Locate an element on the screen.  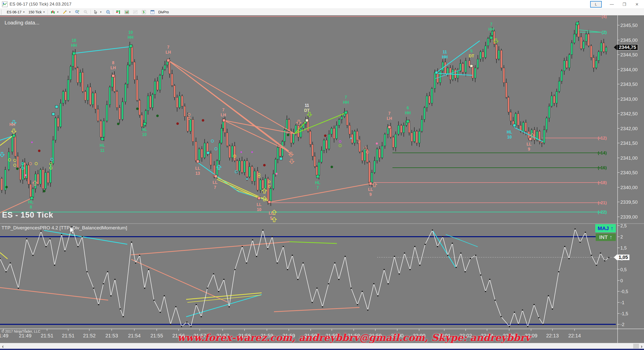
data-box-button is located at coordinates (108, 12).